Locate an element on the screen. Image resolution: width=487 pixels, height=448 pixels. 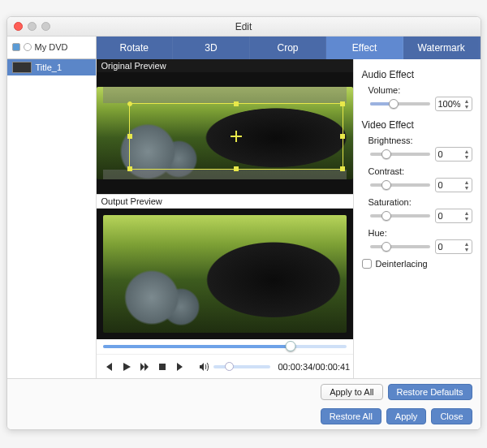
close-window-icon is located at coordinates (18, 26).